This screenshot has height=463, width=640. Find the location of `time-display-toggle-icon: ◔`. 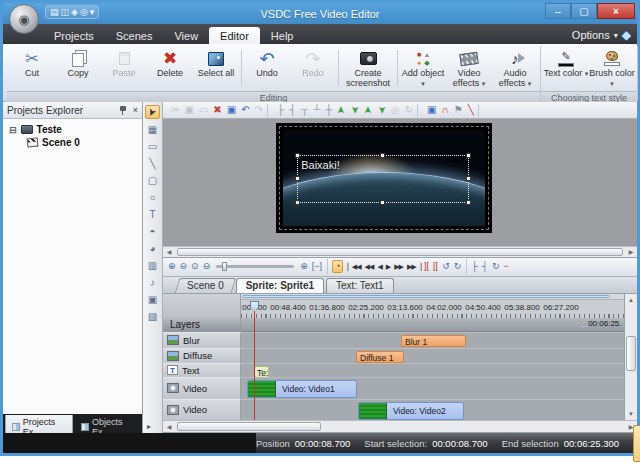

time-display-toggle-icon: ◔ is located at coordinates (338, 266).